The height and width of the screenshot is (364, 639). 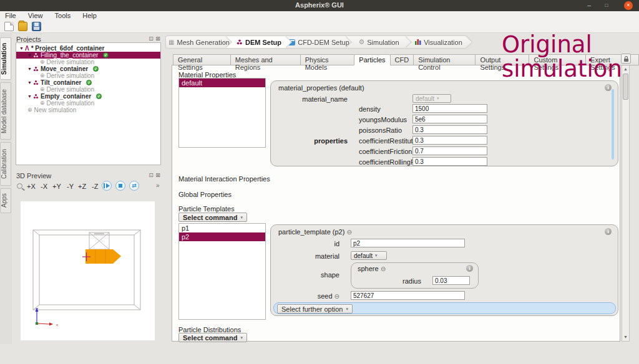 I want to click on window-title: Aspherix® GUI, so click(x=320, y=5).